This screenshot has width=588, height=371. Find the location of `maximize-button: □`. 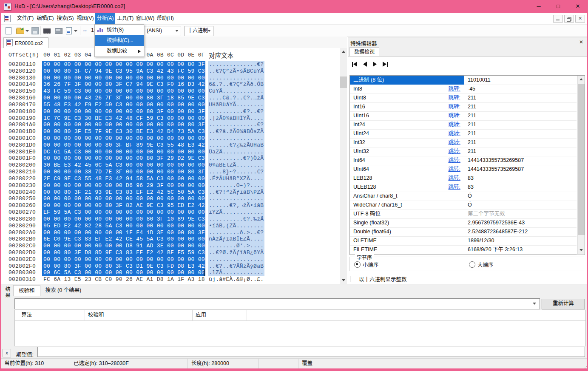

maximize-button: □ is located at coordinates (558, 6).